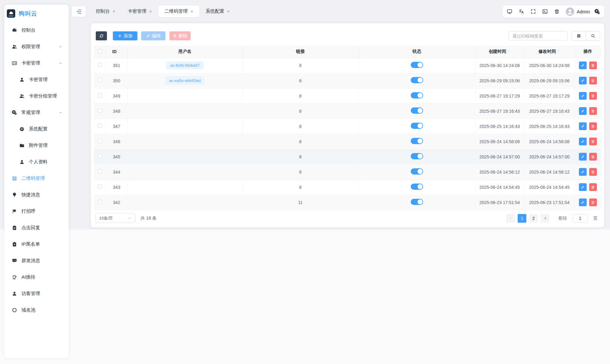  I want to click on sidebar-item-11: 打招呼, so click(37, 211).